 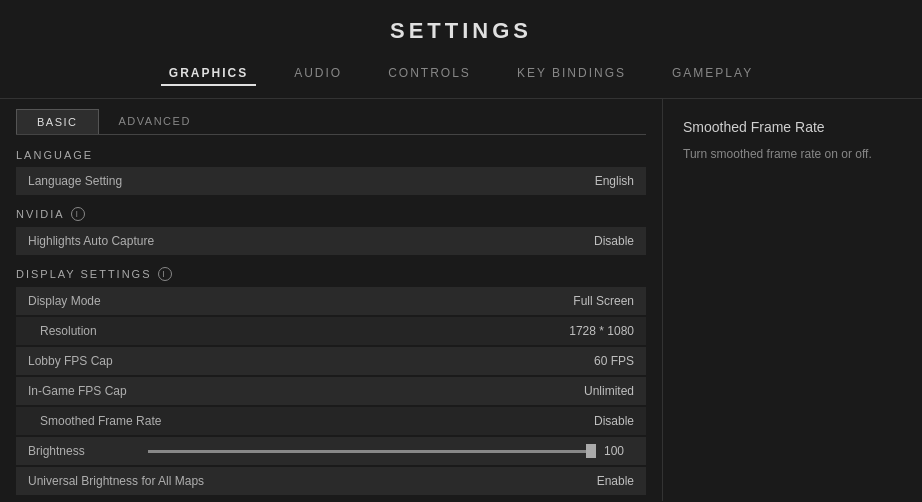 What do you see at coordinates (792, 127) in the screenshot?
I see `right-panel-title: Smoothed Frame Rate` at bounding box center [792, 127].